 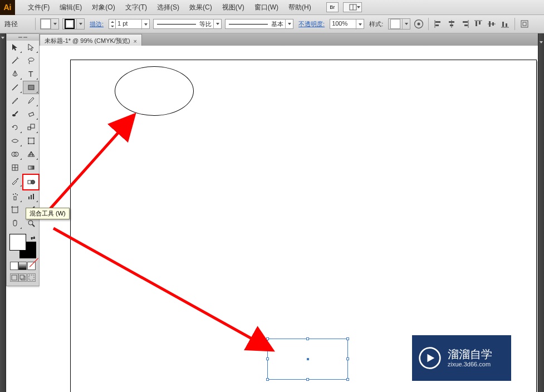 I want to click on menu-view: 视图(V), so click(x=233, y=8).